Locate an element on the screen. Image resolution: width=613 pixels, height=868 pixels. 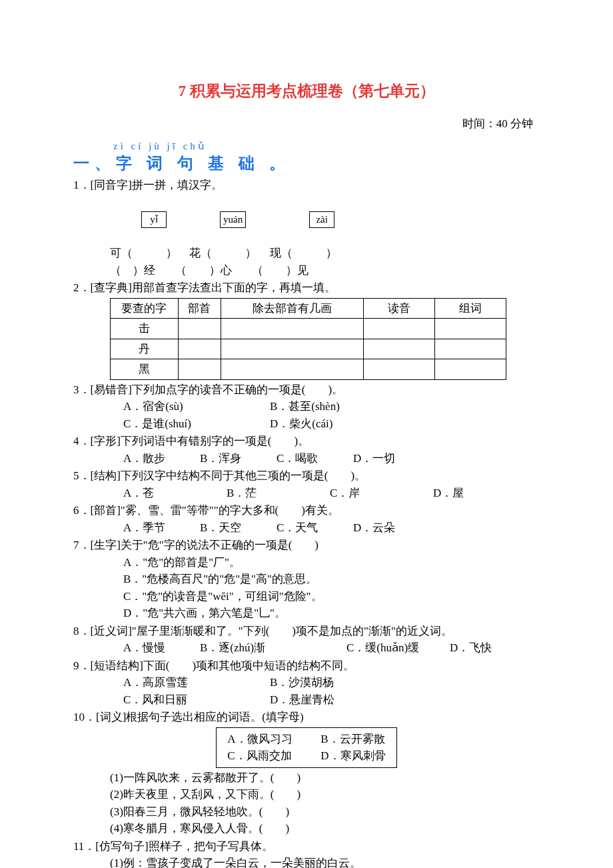
q10-box-a: A．微风习习 is located at coordinates (274, 739).